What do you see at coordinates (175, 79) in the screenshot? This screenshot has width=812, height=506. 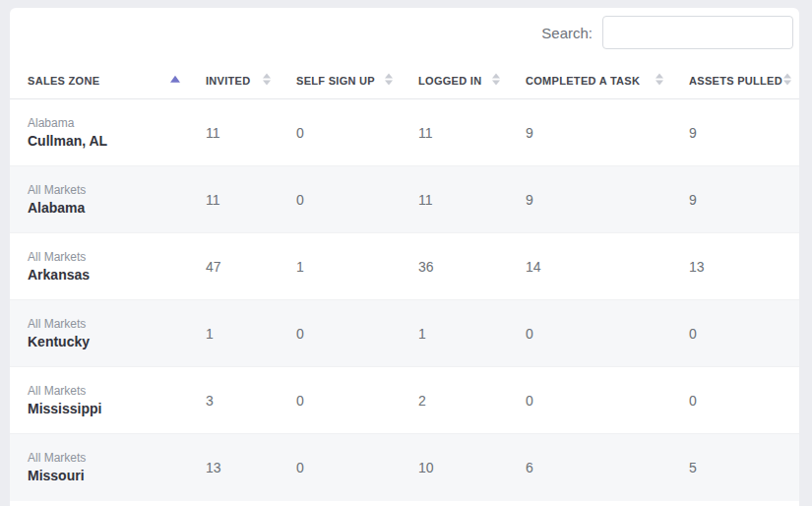 I see `sort-ascending-icon` at bounding box center [175, 79].